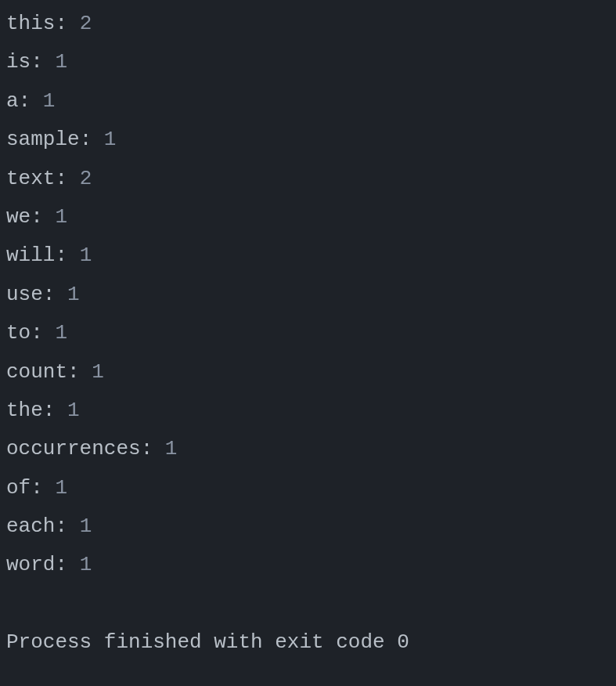 The width and height of the screenshot is (616, 686). I want to click on word-label: is, so click(19, 62).